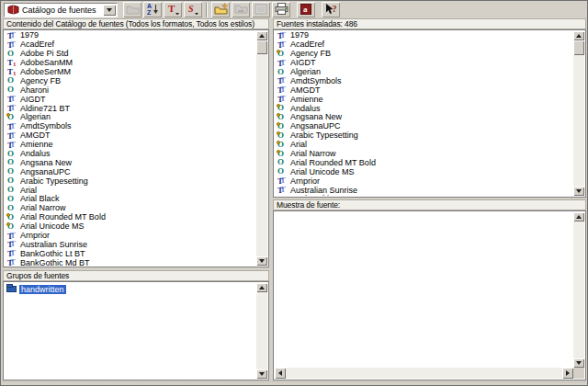 The width and height of the screenshot is (588, 386). I want to click on font-name: Adobe Pi Std, so click(44, 53).